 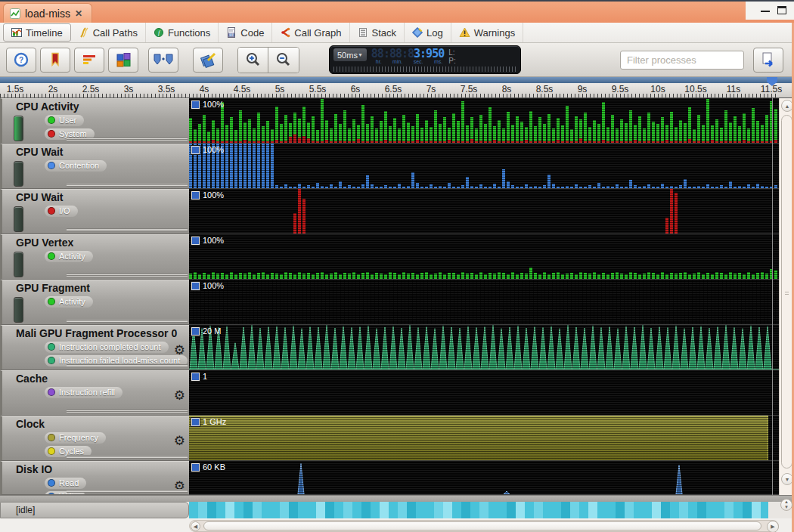 I want to click on tab-warnings: Warnings, so click(x=487, y=32).